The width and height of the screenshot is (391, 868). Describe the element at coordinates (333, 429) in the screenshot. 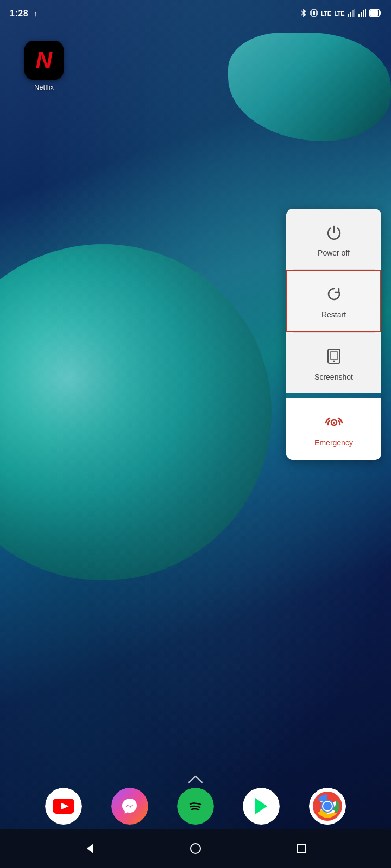

I see `power-menu-bottom-card: Emergency` at that location.